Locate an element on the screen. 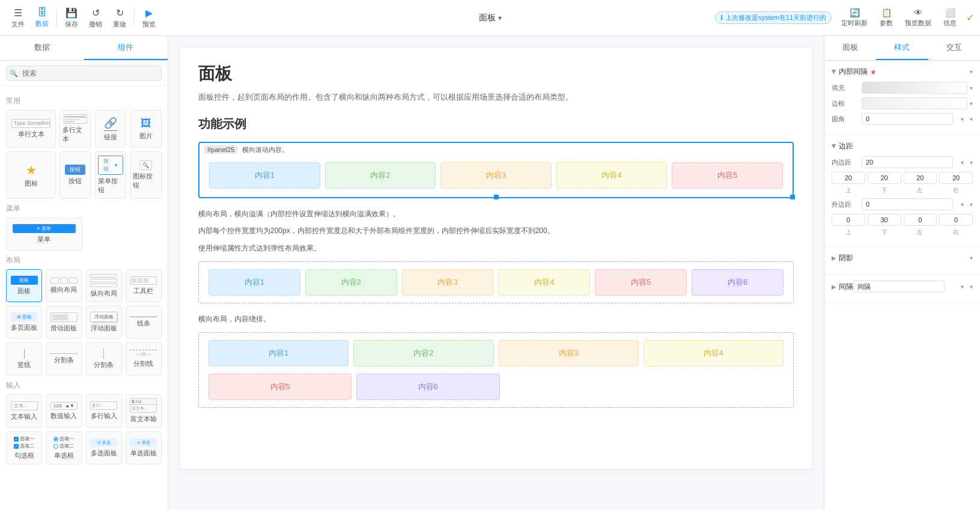 The width and height of the screenshot is (980, 510). outer-bottom-input is located at coordinates (884, 220).